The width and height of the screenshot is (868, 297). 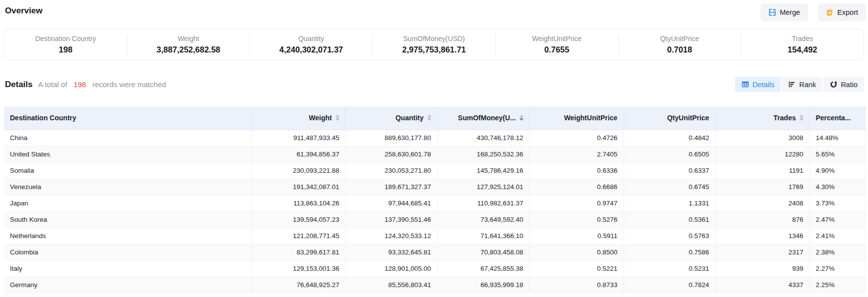 What do you see at coordinates (802, 45) in the screenshot?
I see `stat-trades: Trades154,492` at bounding box center [802, 45].